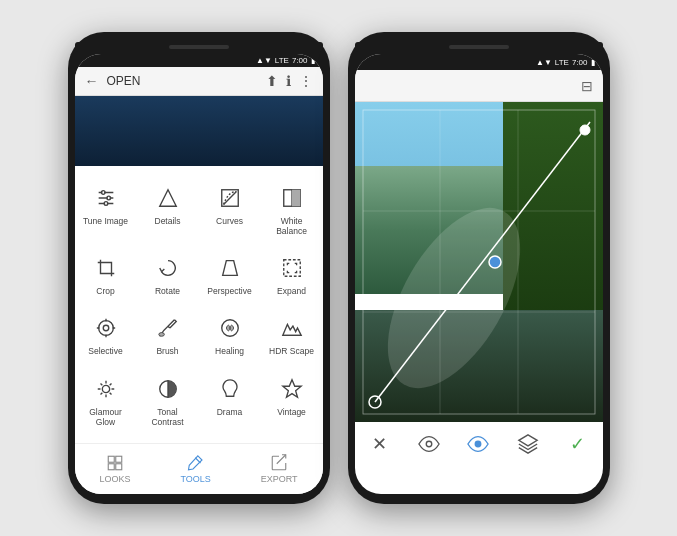 The image size is (677, 536). What do you see at coordinates (552, 214) in the screenshot?
I see `trees-right` at bounding box center [552, 214].